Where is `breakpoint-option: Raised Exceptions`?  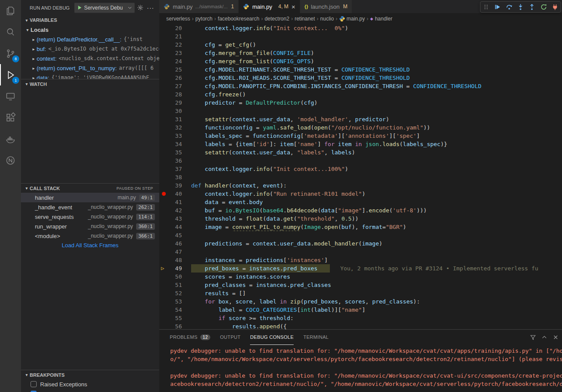
breakpoint-option: Raised Exceptions is located at coordinates (90, 384).